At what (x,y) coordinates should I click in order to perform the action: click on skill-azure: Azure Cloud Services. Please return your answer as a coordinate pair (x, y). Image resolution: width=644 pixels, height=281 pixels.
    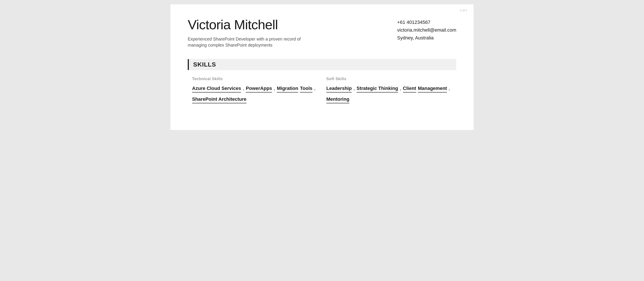
    Looking at the image, I should click on (216, 89).